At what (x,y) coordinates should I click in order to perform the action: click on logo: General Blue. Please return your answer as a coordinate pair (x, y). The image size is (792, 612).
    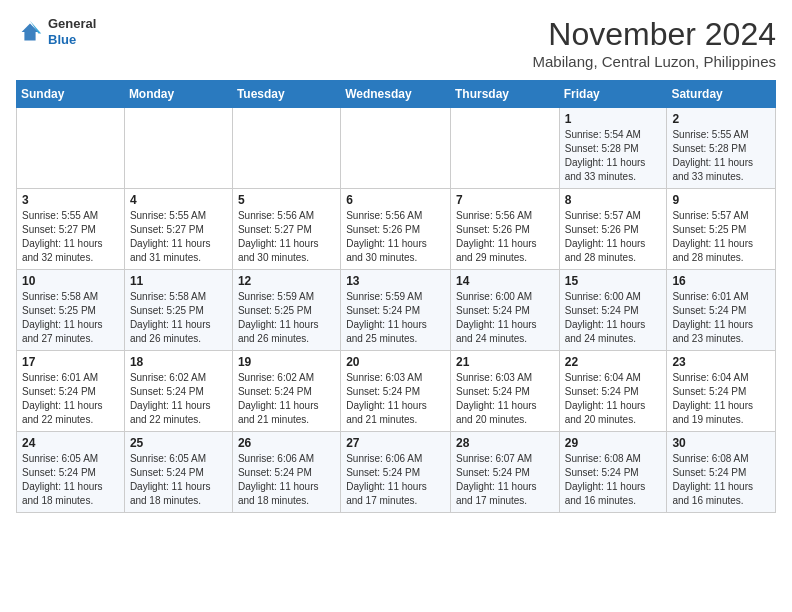
    Looking at the image, I should click on (56, 32).